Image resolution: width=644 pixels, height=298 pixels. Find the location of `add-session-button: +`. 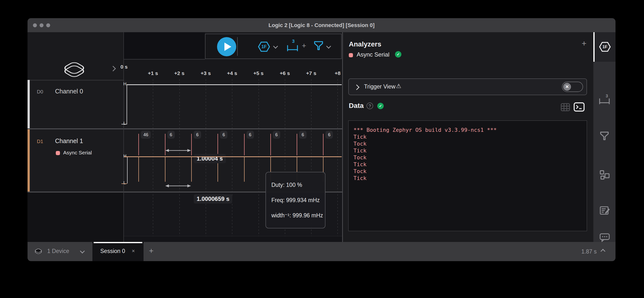

add-session-button: + is located at coordinates (152, 251).